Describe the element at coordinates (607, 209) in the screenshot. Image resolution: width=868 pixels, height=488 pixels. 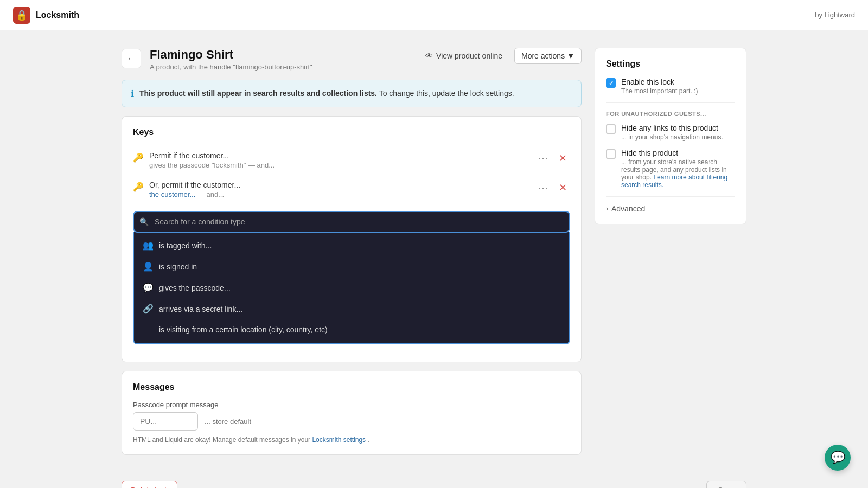
I see `chevron-right-icon: ›` at that location.